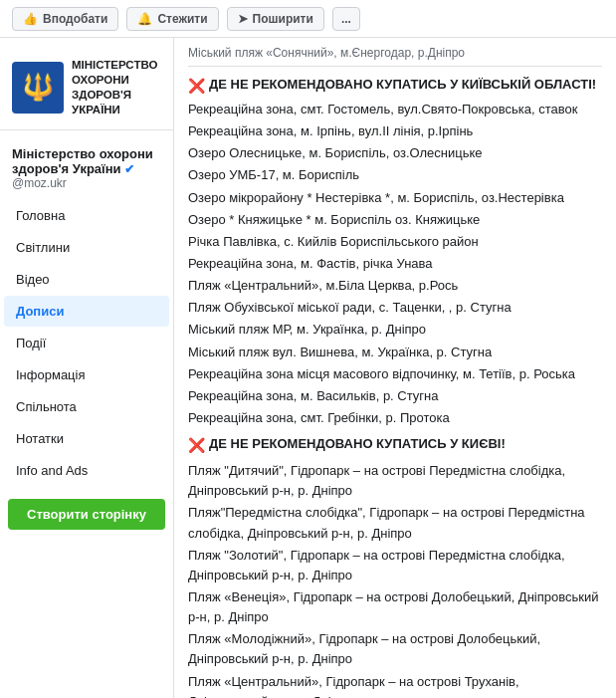 The image size is (616, 698). I want to click on sidebar-handle: @moz.ukr, so click(87, 183).